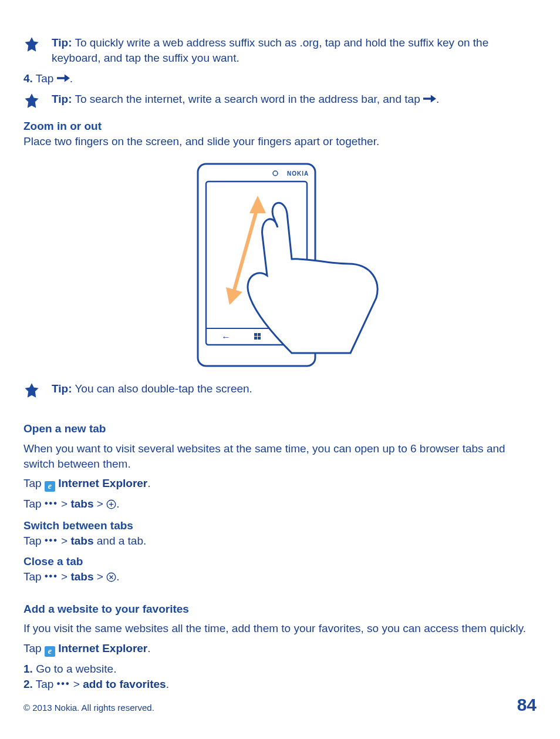  What do you see at coordinates (28, 79) in the screenshot?
I see `step-num: 4.` at bounding box center [28, 79].